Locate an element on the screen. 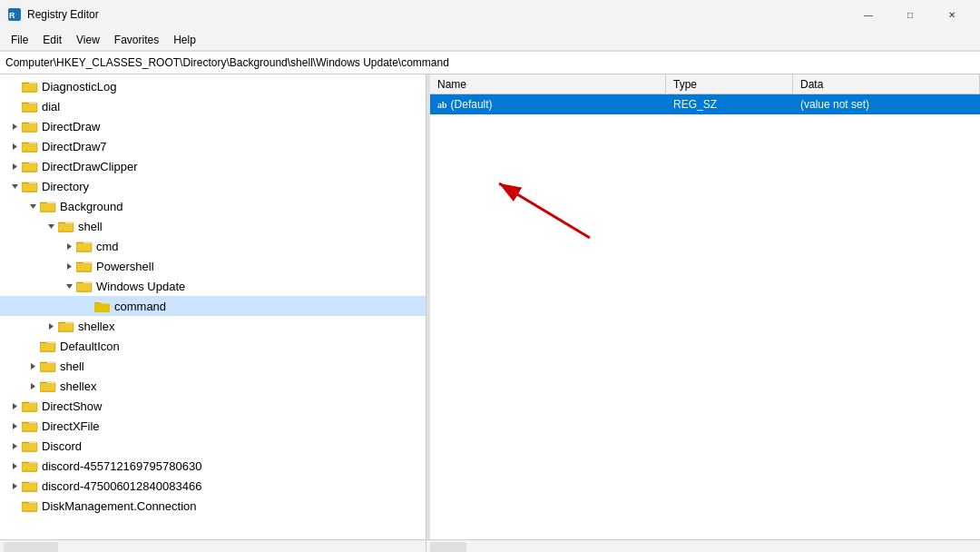 The width and height of the screenshot is (980, 552). tree-item: DirectDraw is located at coordinates (212, 126).